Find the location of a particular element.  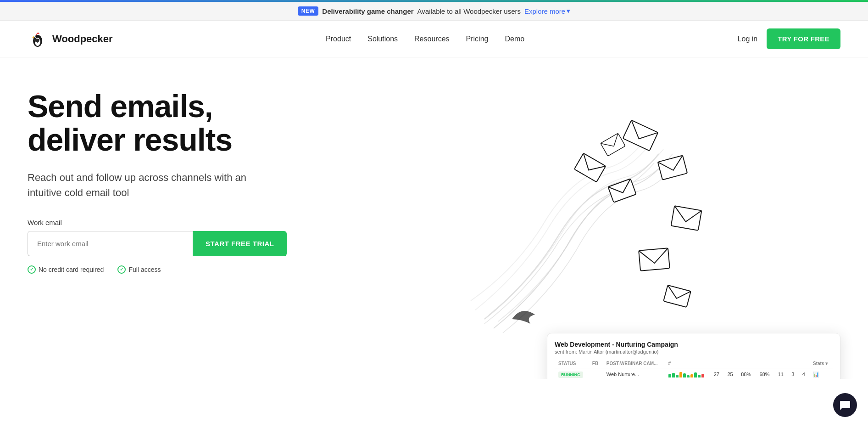

col-clickrate is located at coordinates (765, 364).